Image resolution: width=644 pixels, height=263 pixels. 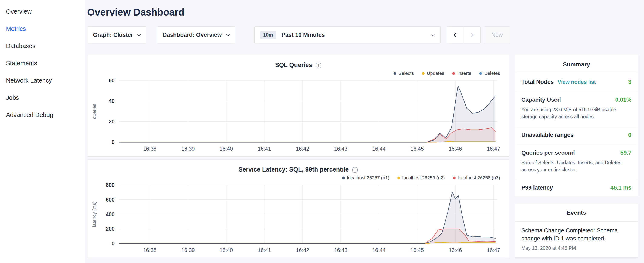 I want to click on legend-item: localhost:26257 (n1), so click(x=366, y=178).